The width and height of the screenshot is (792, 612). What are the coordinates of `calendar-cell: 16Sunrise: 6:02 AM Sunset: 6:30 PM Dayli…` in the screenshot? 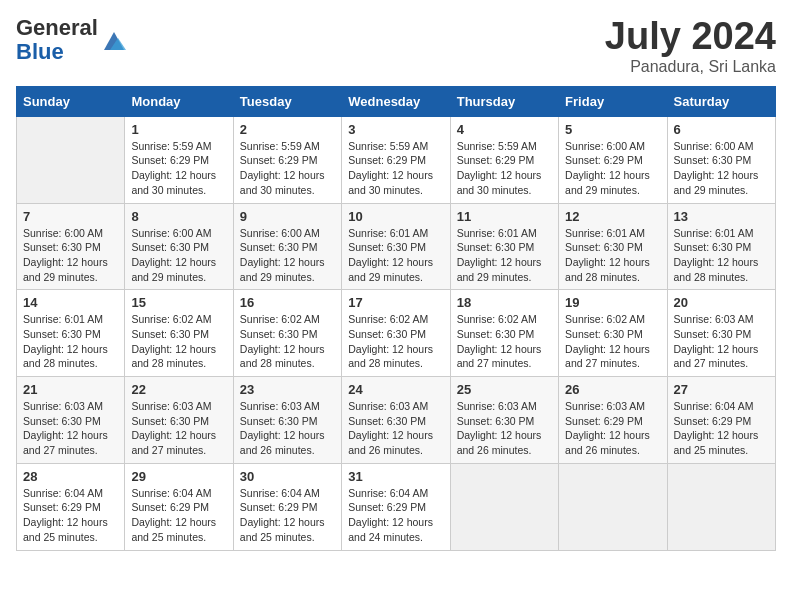 It's located at (287, 334).